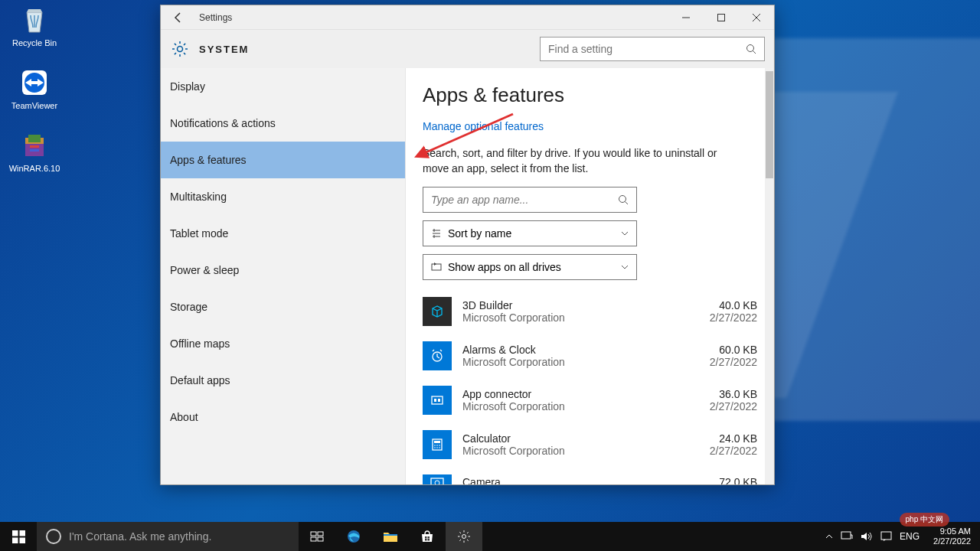 This screenshot has height=551, width=980. What do you see at coordinates (34, 20) in the screenshot?
I see `recycle-bin-icon` at bounding box center [34, 20].